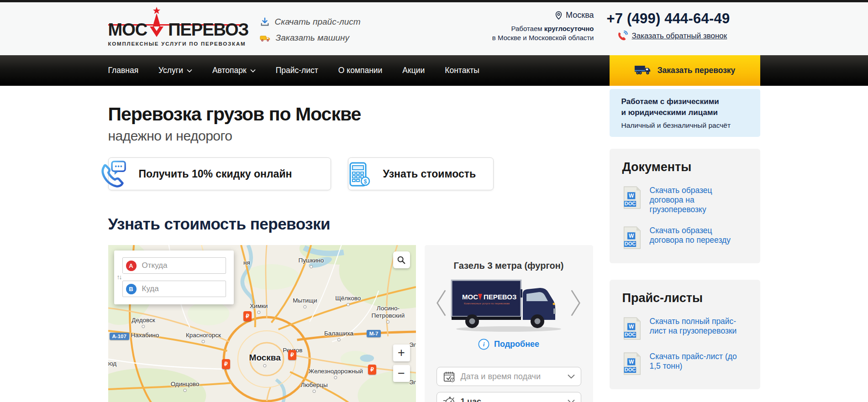  Describe the element at coordinates (112, 363) in the screenshot. I see `map-city-label: род` at that location.